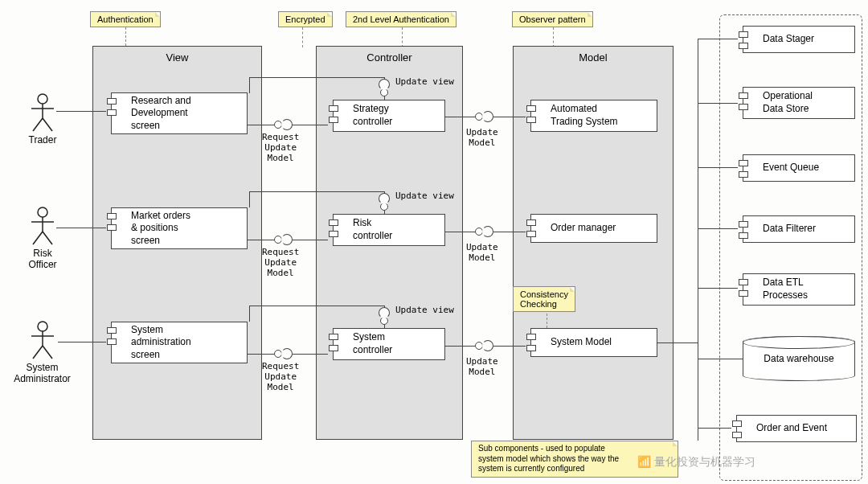 Image resolution: width=868 pixels, height=484 pixels. What do you see at coordinates (785, 289) in the screenshot?
I see `component-etl-label: Data ETL Processes` at bounding box center [785, 289].